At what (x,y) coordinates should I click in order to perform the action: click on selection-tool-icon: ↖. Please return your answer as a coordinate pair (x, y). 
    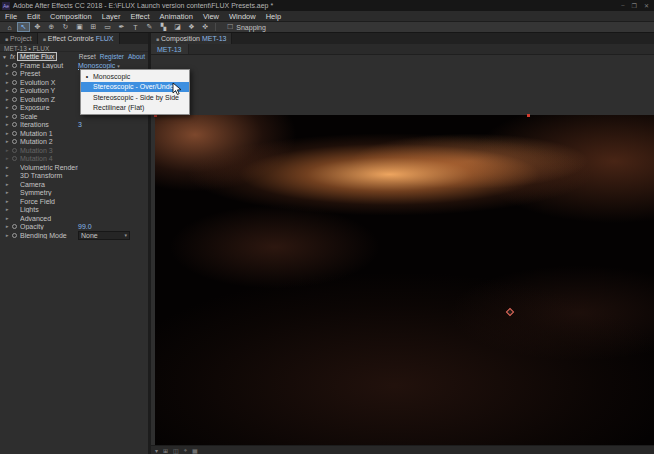
    Looking at the image, I should click on (24, 27).